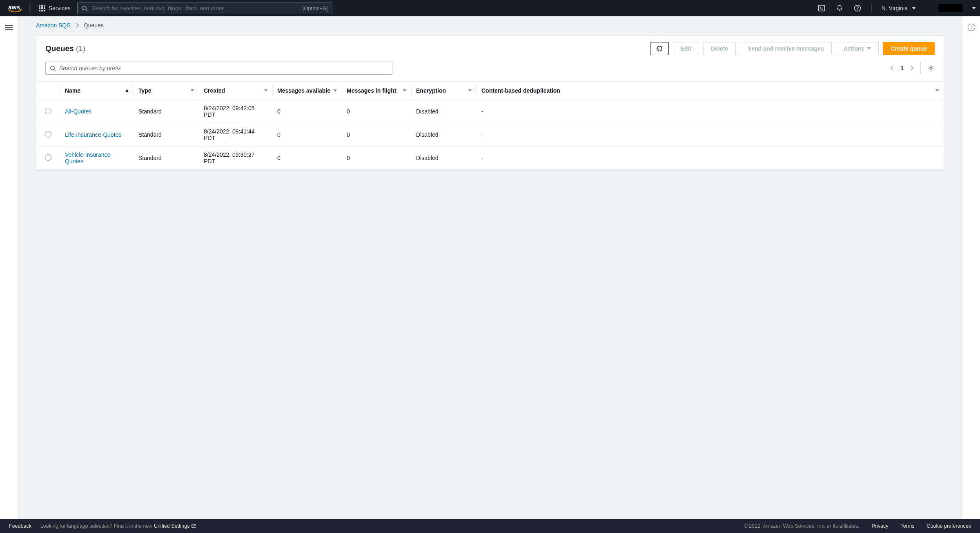  Describe the element at coordinates (973, 8) in the screenshot. I see `account-menu` at that location.